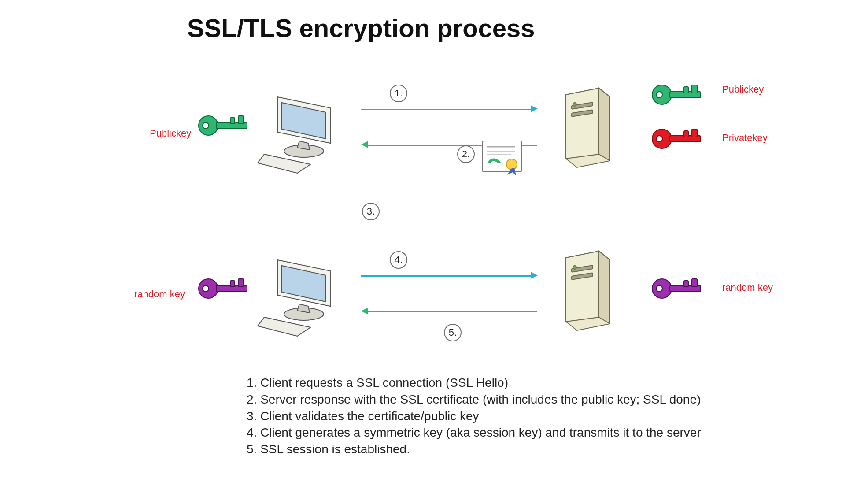 This screenshot has width=868, height=478. What do you see at coordinates (474, 433) in the screenshot?
I see `legend-item: 4. Client generates a symmetric key (aka…` at bounding box center [474, 433].